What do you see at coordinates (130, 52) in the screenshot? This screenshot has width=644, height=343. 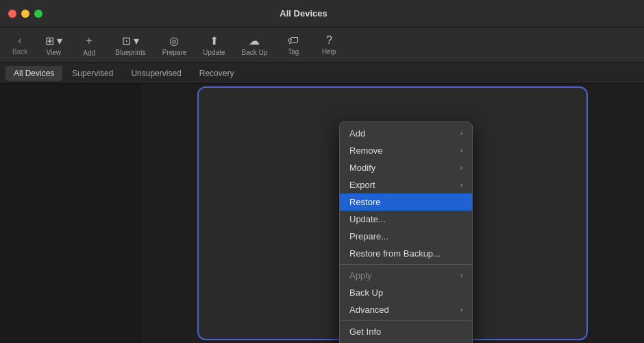 I see `blueprints-label: Blueprints` at bounding box center [130, 52].